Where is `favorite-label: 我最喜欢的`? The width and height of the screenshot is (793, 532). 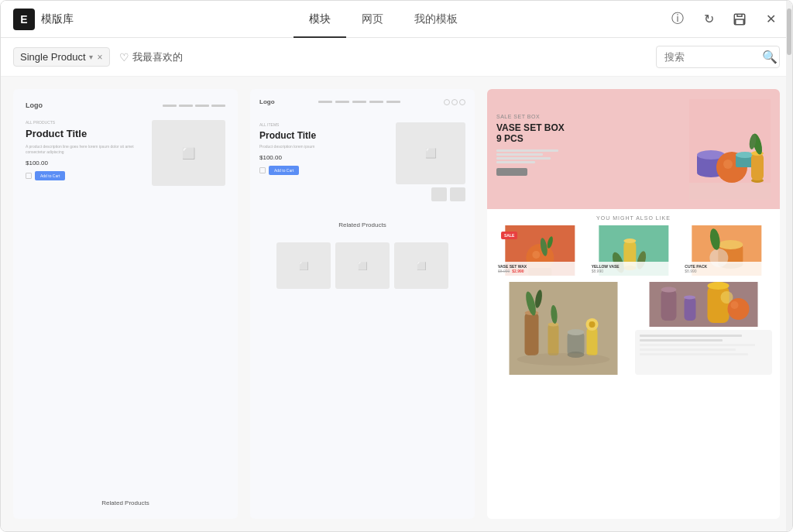 favorite-label: 我最喜欢的 is located at coordinates (158, 57).